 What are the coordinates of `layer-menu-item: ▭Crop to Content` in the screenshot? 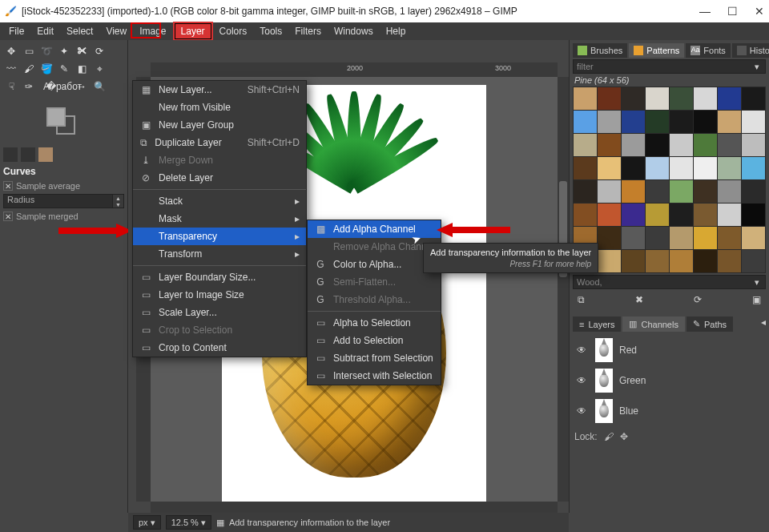 It's located at (219, 348).